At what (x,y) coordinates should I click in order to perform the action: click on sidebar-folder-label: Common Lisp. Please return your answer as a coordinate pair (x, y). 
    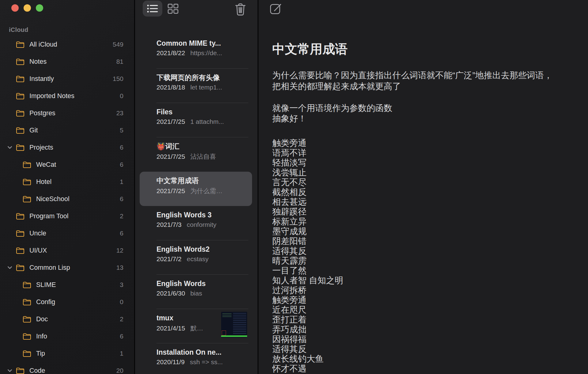
    Looking at the image, I should click on (73, 268).